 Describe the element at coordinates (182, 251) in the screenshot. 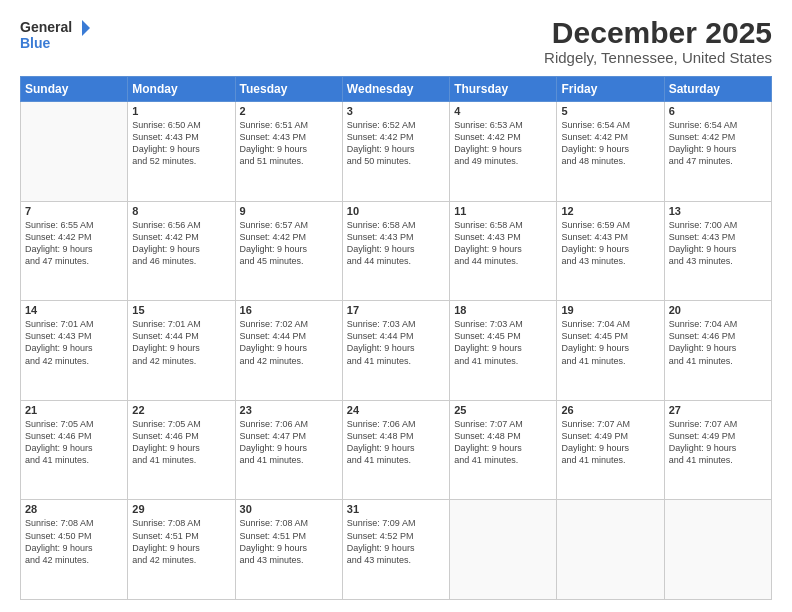

I see `calendar-cell: 8Sunrise: 6:56 AM Sunset: 4:42 PM Daylig…` at that location.